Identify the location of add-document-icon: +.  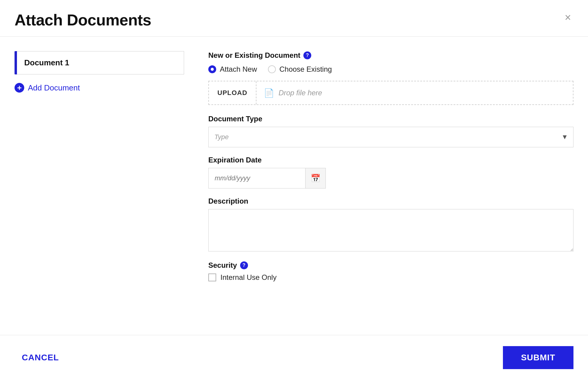
(19, 88).